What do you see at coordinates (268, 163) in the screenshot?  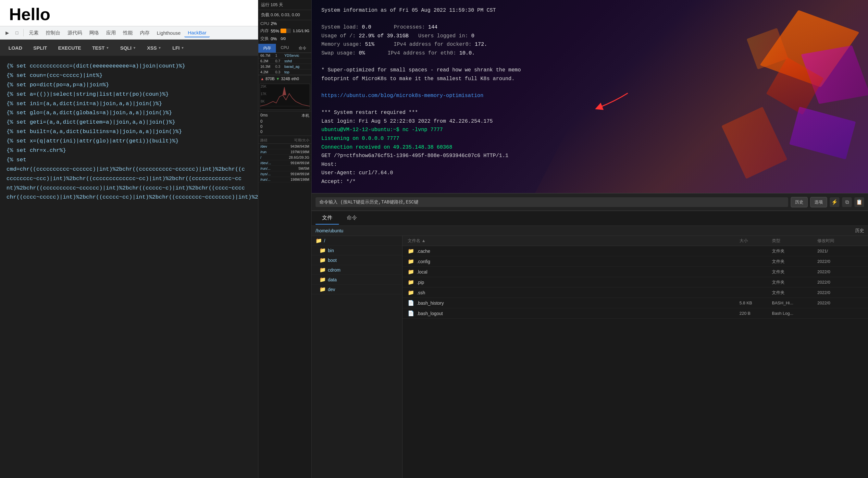 I see `disk-path-3: /dev/...` at bounding box center [268, 163].